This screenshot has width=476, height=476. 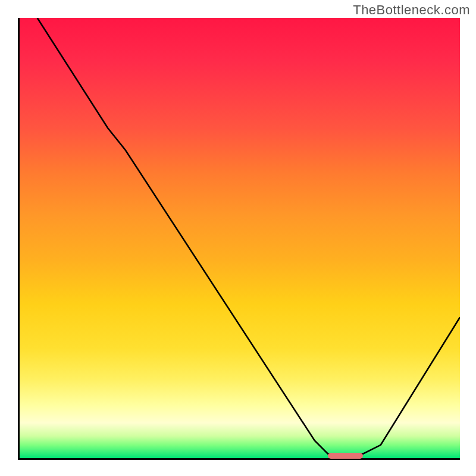 I want to click on watermark-text: TheBottleneck.com, so click(x=412, y=10).